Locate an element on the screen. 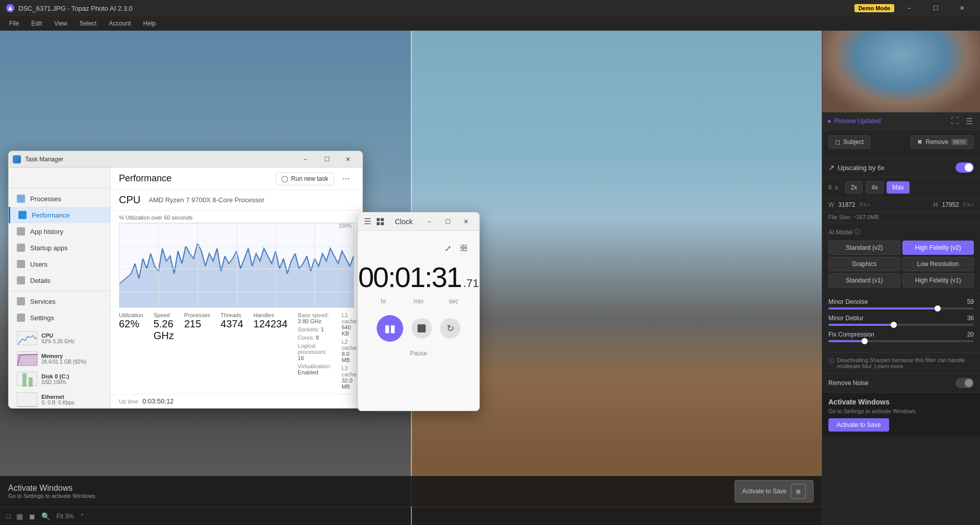  more-options-button: ⋯ is located at coordinates (346, 179).